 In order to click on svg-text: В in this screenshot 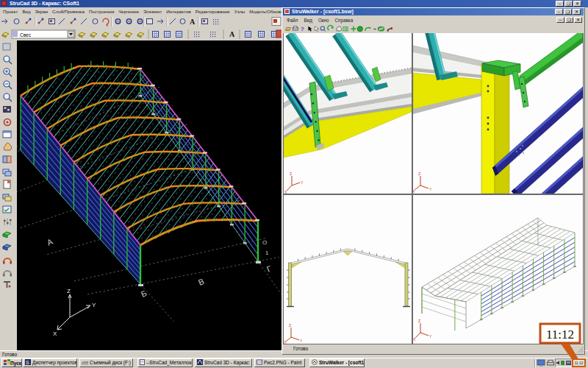, I will do `click(201, 282)`.